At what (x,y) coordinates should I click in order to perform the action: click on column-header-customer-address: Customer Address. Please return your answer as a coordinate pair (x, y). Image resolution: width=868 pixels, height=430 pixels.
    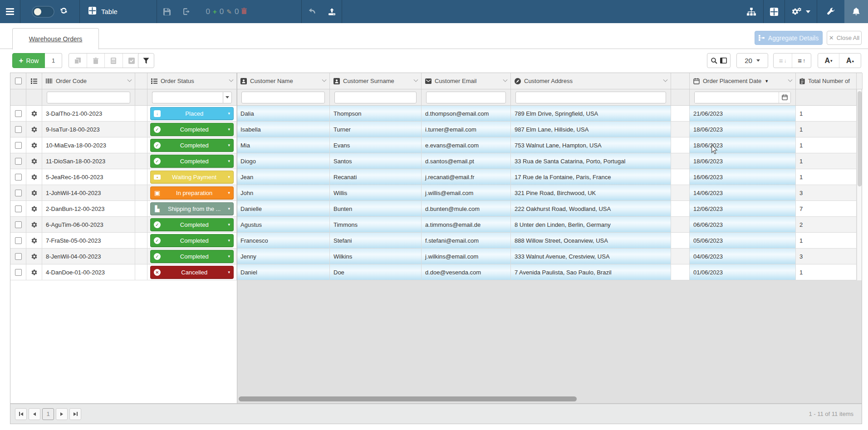
    Looking at the image, I should click on (591, 81).